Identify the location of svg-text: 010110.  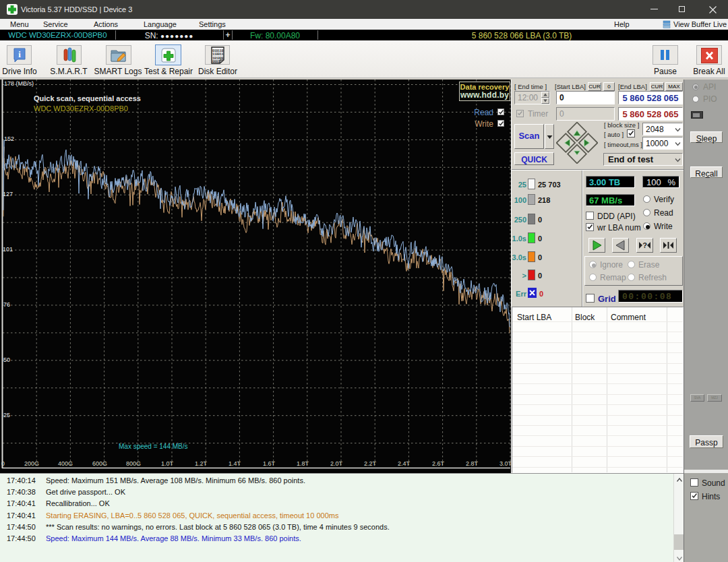
(218, 51).